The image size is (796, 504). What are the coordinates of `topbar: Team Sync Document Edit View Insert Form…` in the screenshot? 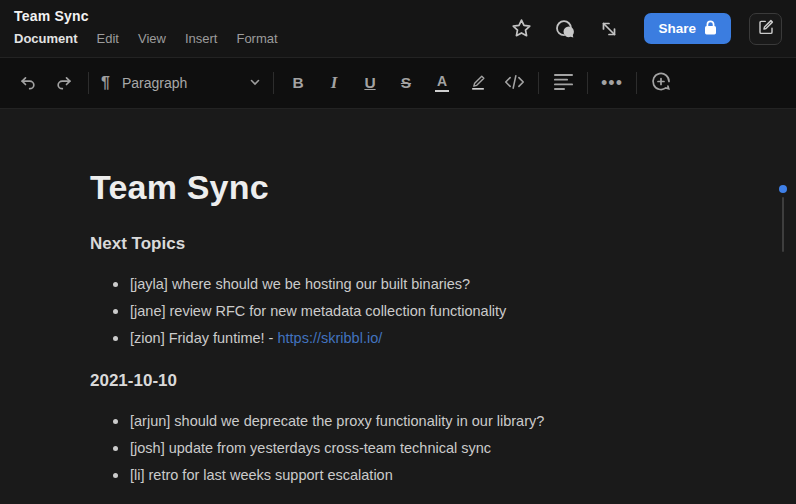 It's located at (398, 29).